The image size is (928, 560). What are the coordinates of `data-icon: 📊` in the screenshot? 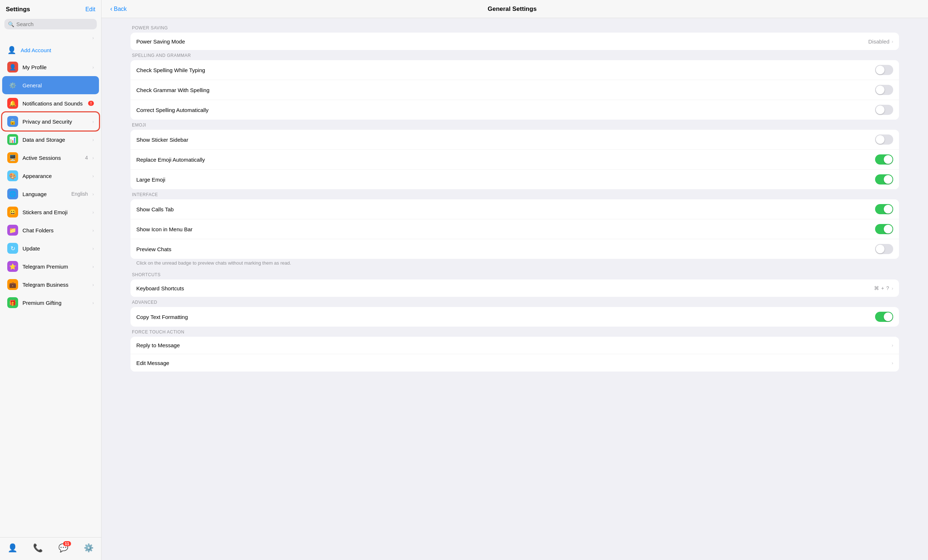 It's located at (13, 139).